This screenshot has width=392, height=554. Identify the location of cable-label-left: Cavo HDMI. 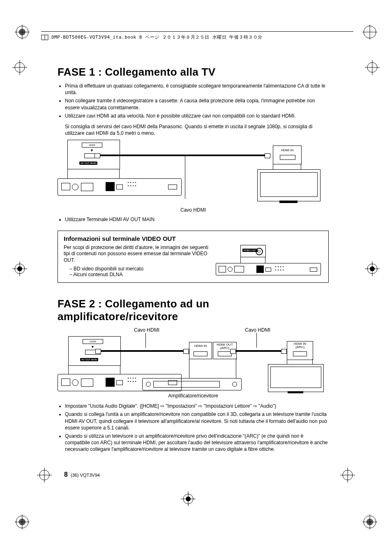
(147, 330).